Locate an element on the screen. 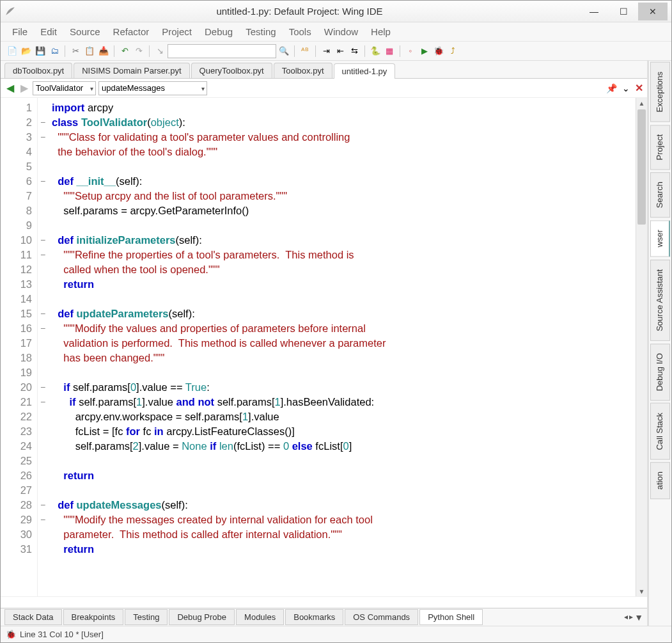  save-icon: 💾 is located at coordinates (40, 51).